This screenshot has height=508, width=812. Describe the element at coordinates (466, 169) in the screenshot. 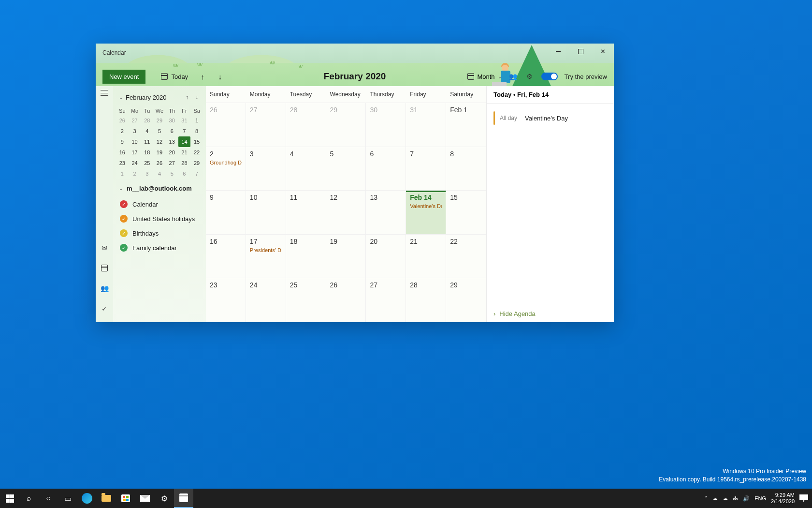

I see `month-day-cell: 8` at that location.